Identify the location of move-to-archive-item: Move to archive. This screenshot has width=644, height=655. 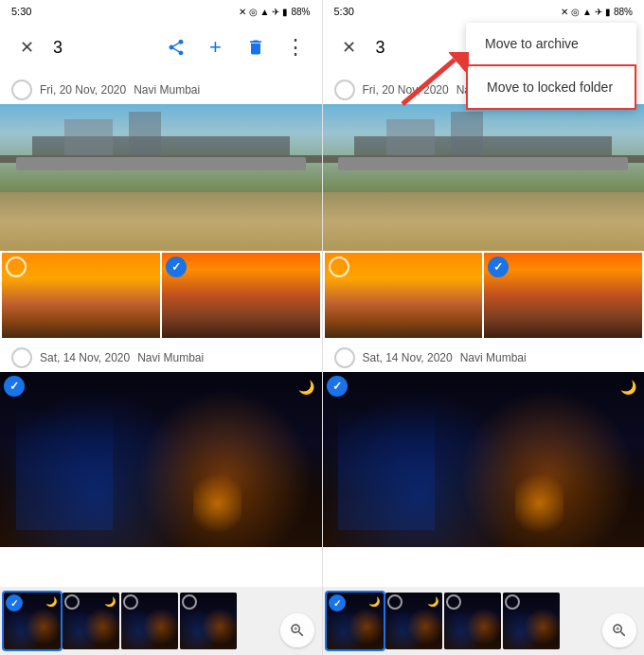
(551, 44).